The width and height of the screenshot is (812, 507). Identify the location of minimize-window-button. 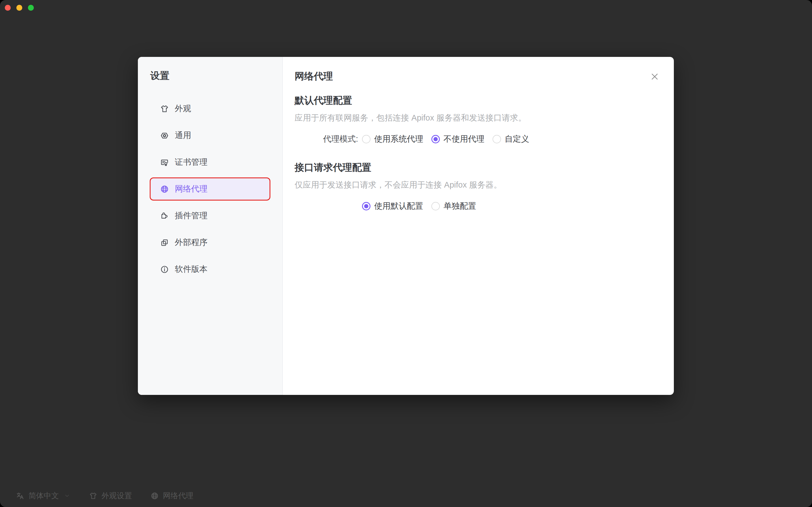
(19, 8).